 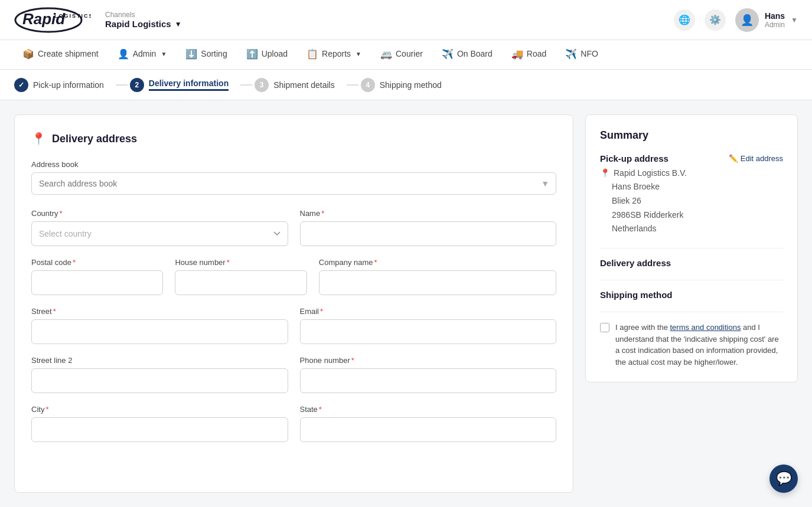 I want to click on postal-code-input, so click(x=97, y=283).